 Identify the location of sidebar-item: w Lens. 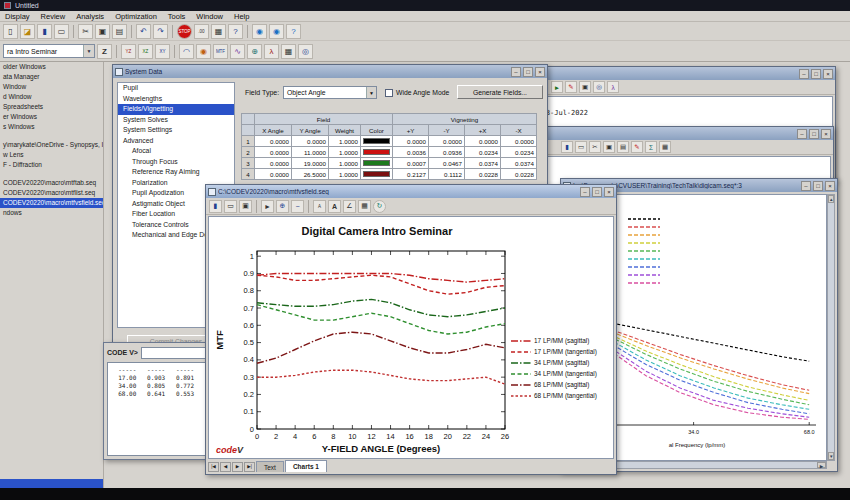
(52, 155).